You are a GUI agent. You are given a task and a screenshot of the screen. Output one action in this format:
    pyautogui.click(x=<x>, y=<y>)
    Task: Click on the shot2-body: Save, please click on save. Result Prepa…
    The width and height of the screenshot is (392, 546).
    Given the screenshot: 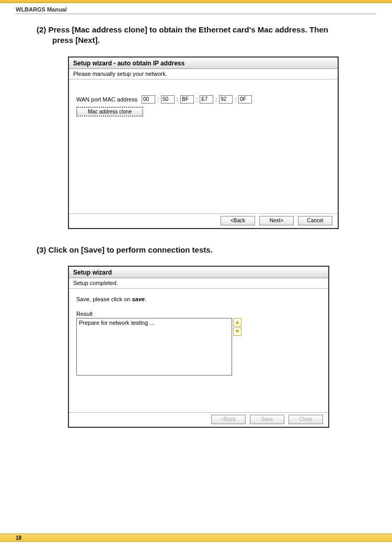 What is the action you would take?
    pyautogui.click(x=199, y=350)
    